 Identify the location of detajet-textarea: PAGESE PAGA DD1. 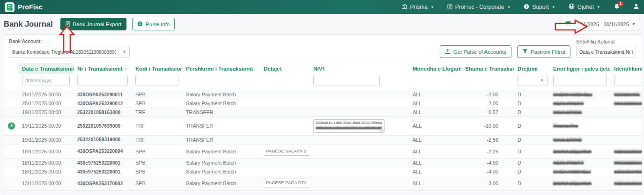
(287, 183).